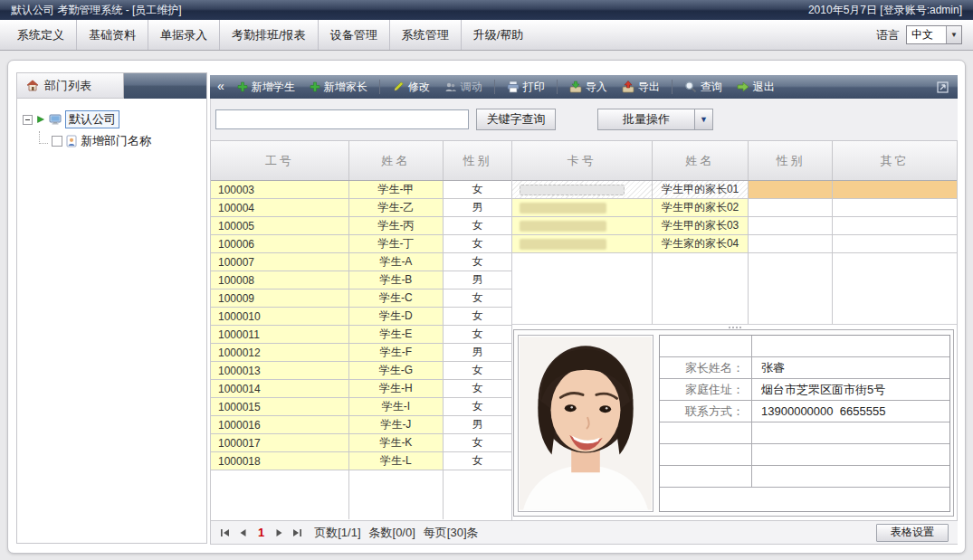 This screenshot has height=560, width=973. Describe the element at coordinates (894, 244) in the screenshot. I see `cell-parent-other` at that location.